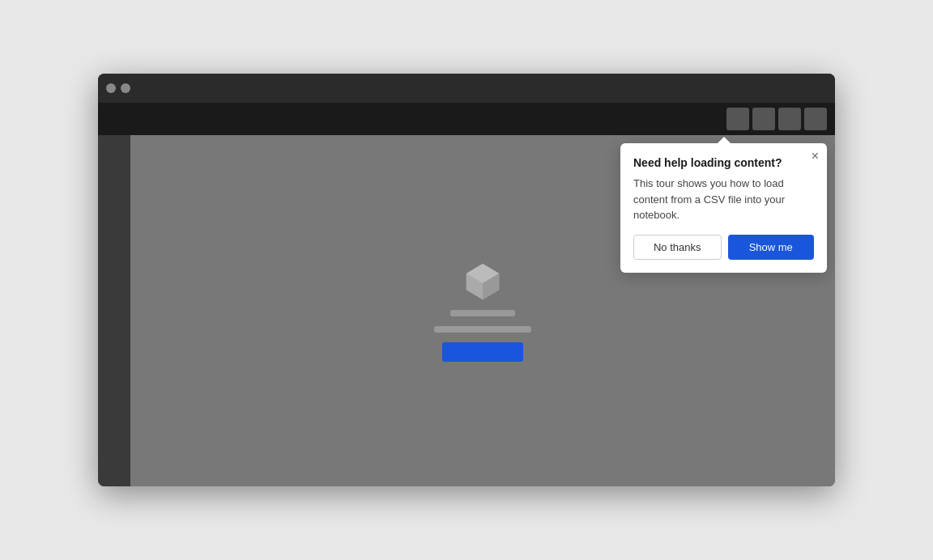  Describe the element at coordinates (718, 163) in the screenshot. I see `popover-title: Need help loading content?` at that location.